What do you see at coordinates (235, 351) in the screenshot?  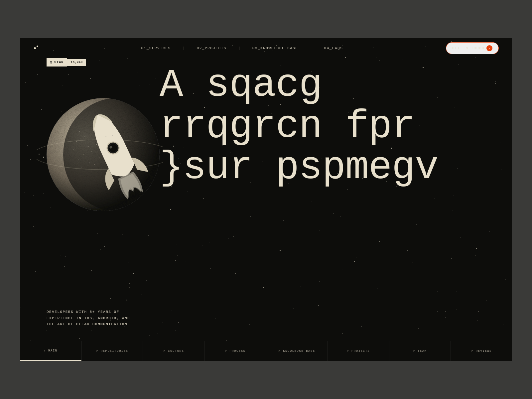 I see `bottom-nav-process: > PROCESS` at bounding box center [235, 351].